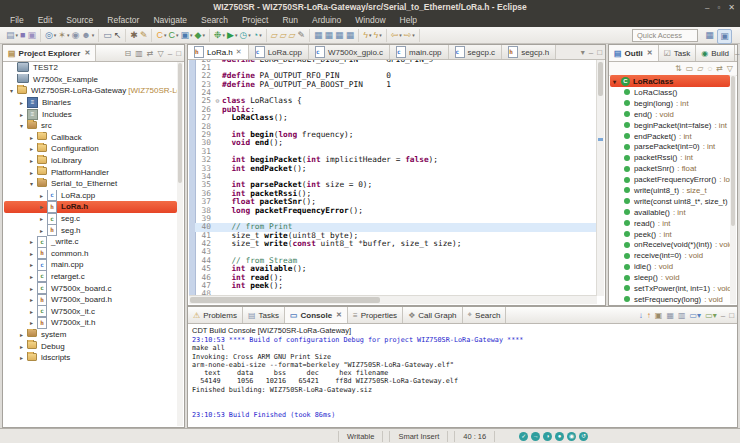  I want to click on pointer-icon: ↖, so click(118, 36).